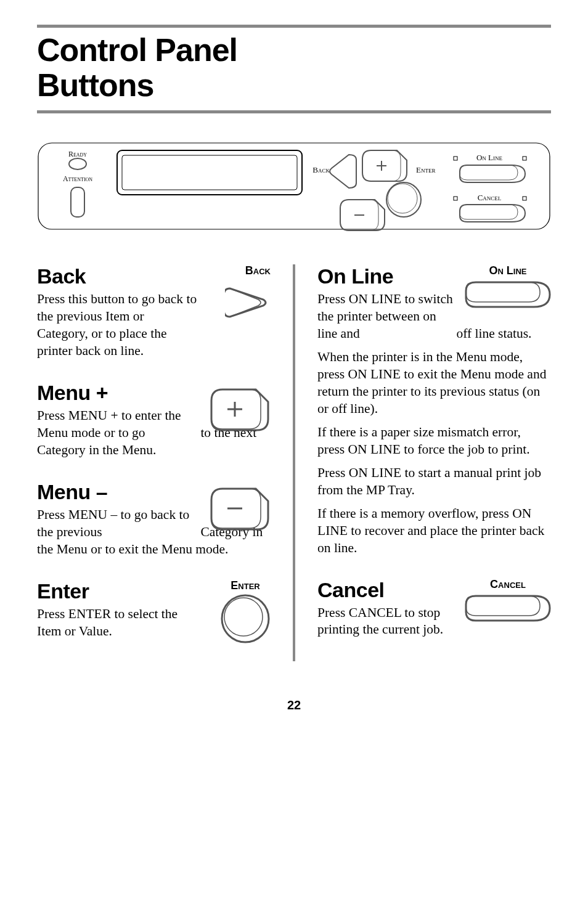 Image resolution: width=588 pixels, height=909 pixels. I want to click on online-body3: If there is a paper size mismatch error,…, so click(434, 441).